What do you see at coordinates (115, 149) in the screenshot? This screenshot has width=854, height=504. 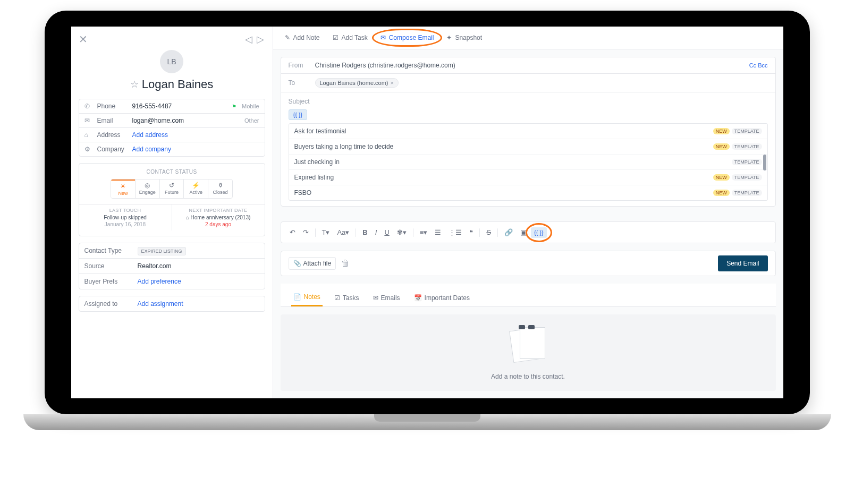 I see `company-label: Company` at bounding box center [115, 149].